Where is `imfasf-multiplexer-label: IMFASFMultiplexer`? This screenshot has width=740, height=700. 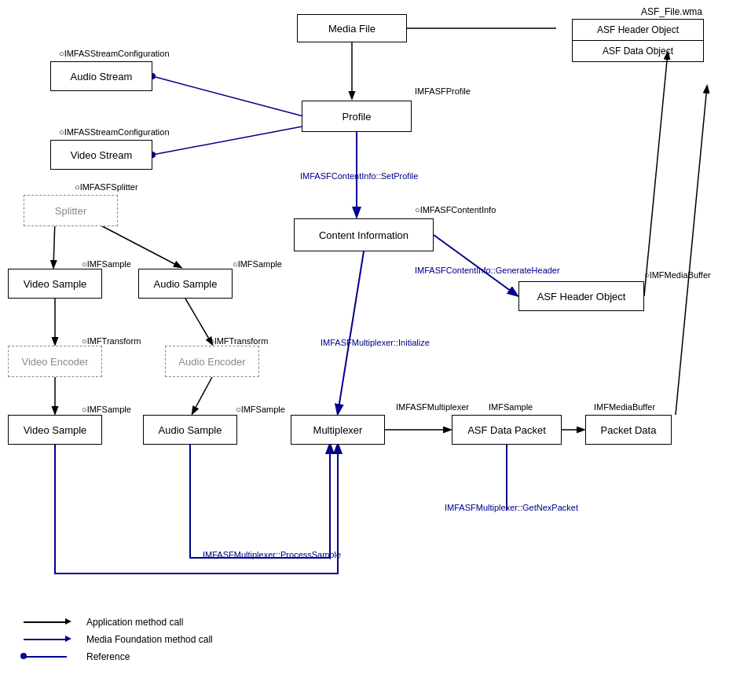
imfasf-multiplexer-label: IMFASFMultiplexer is located at coordinates (432, 407).